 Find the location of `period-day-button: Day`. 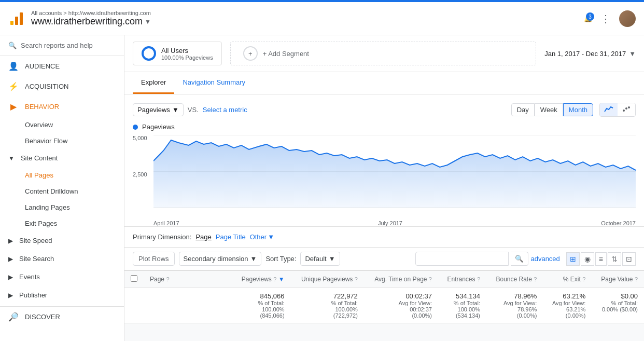

period-day-button: Day is located at coordinates (523, 110).